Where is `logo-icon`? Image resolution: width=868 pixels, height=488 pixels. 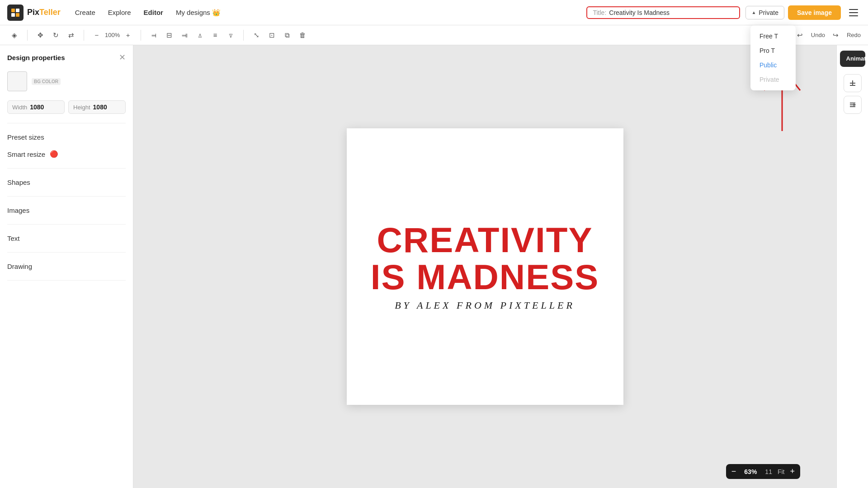
logo-icon is located at coordinates (15, 13).